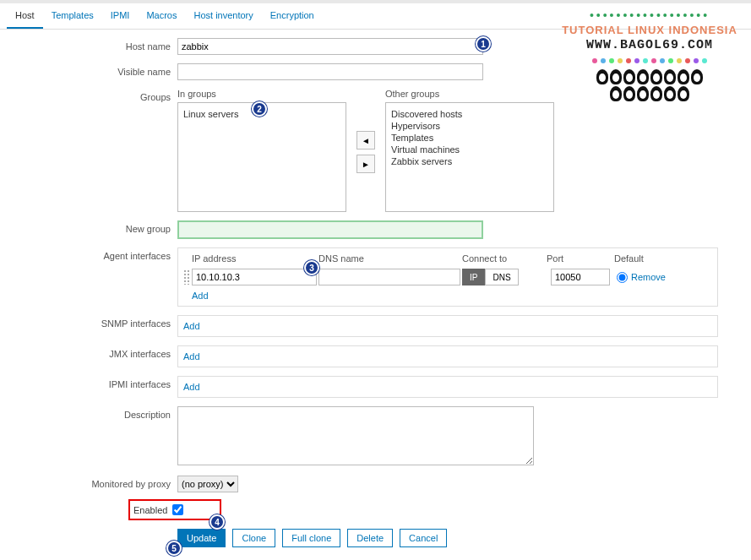 This screenshot has width=751, height=560. Describe the element at coordinates (448, 277) in the screenshot. I see `agent-interfaces-box: IP address DNS name Connect to Port Defa…` at that location.